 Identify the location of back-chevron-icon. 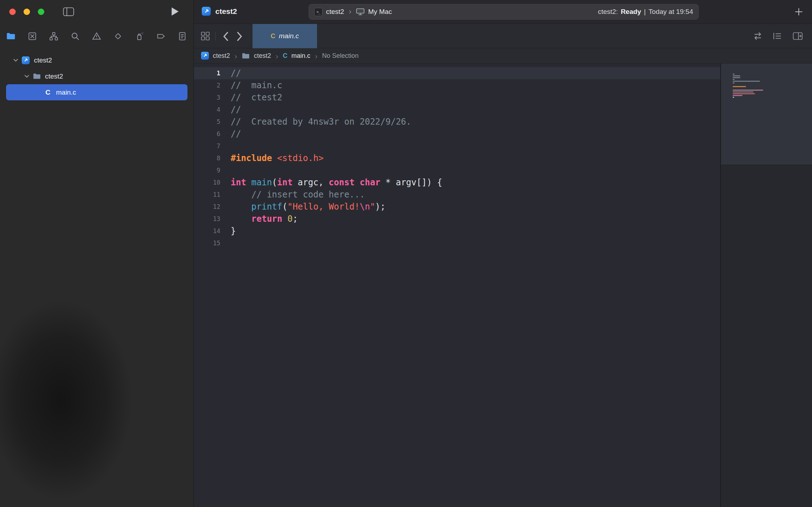
(226, 36).